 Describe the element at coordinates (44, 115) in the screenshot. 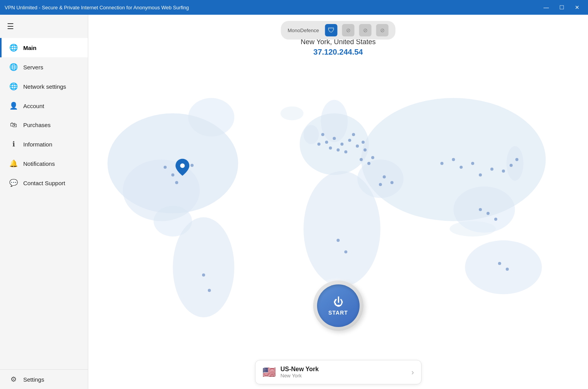

I see `sidebar-nav: 🌐 Main 🌐 Servers 🌐 Network settings 👤 Ac…` at that location.